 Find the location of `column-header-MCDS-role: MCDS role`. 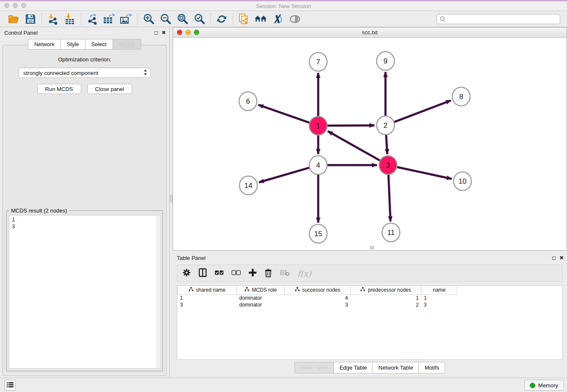

column-header-MCDS-role: MCDS role is located at coordinates (261, 290).